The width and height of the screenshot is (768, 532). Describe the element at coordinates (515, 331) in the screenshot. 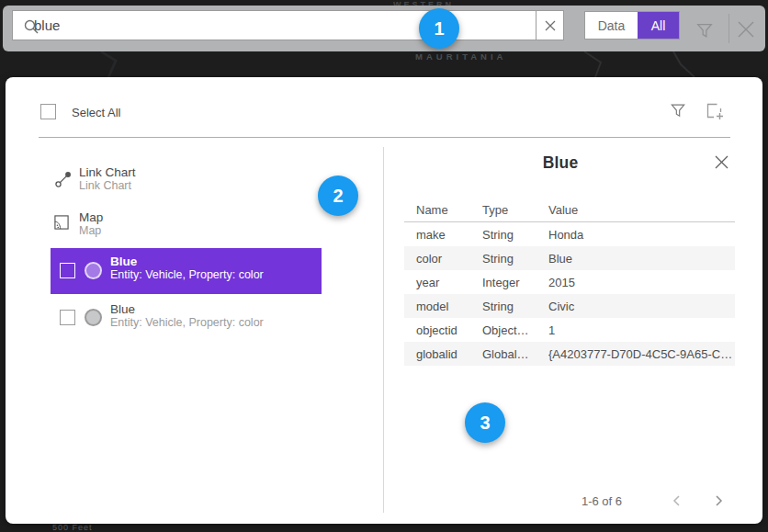

I see `cell-type: Object…` at that location.